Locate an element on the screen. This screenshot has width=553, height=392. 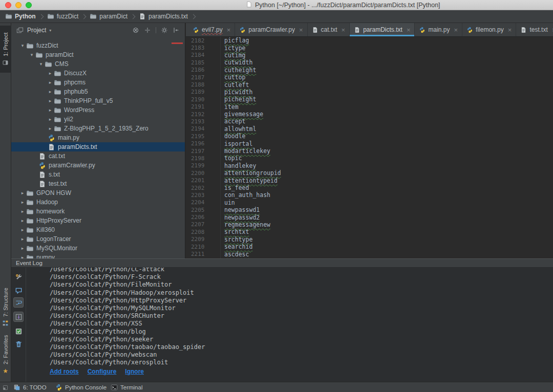
code-text: allowhtml is located at coordinates (240, 129).